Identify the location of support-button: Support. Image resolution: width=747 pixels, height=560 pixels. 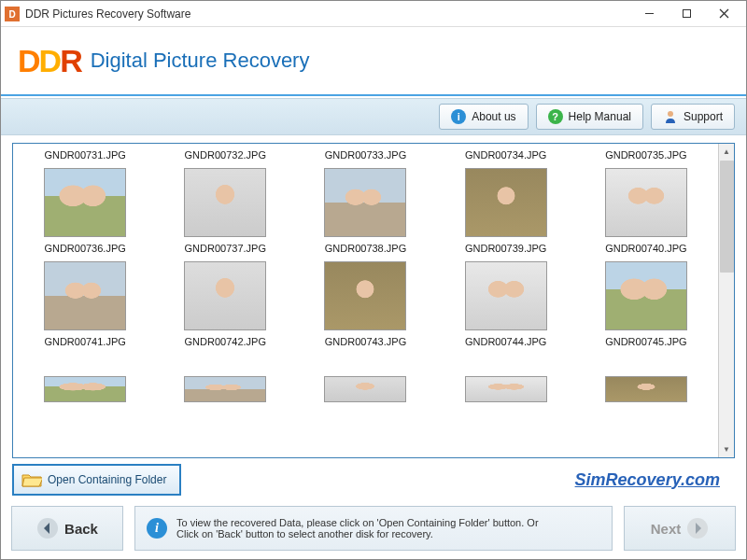
(693, 117).